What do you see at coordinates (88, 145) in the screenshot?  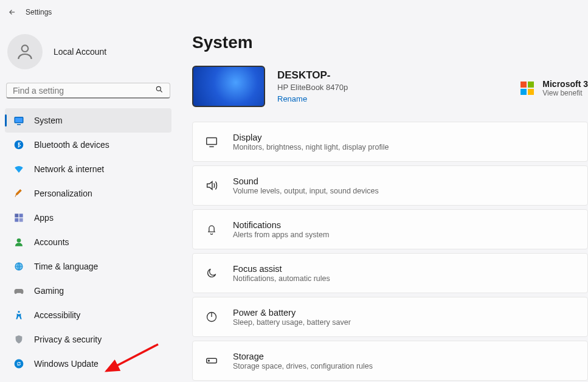 I see `sidebar-item-bluetooth: Bluetooth & devices` at bounding box center [88, 145].